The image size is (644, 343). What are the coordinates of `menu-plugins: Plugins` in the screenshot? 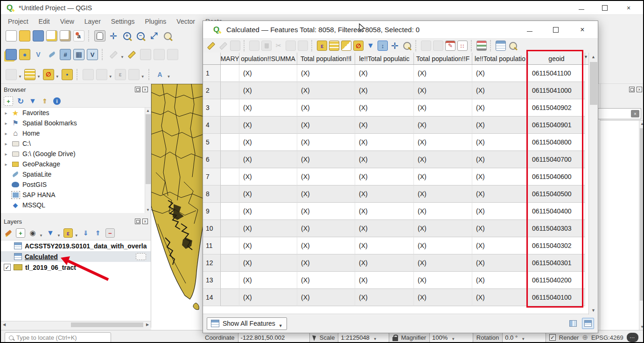 It's located at (155, 21).